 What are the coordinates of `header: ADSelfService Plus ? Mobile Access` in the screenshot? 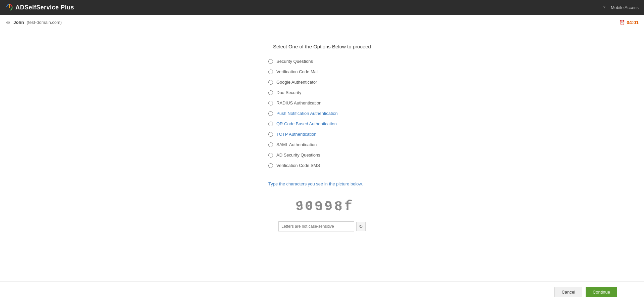 It's located at (322, 7).